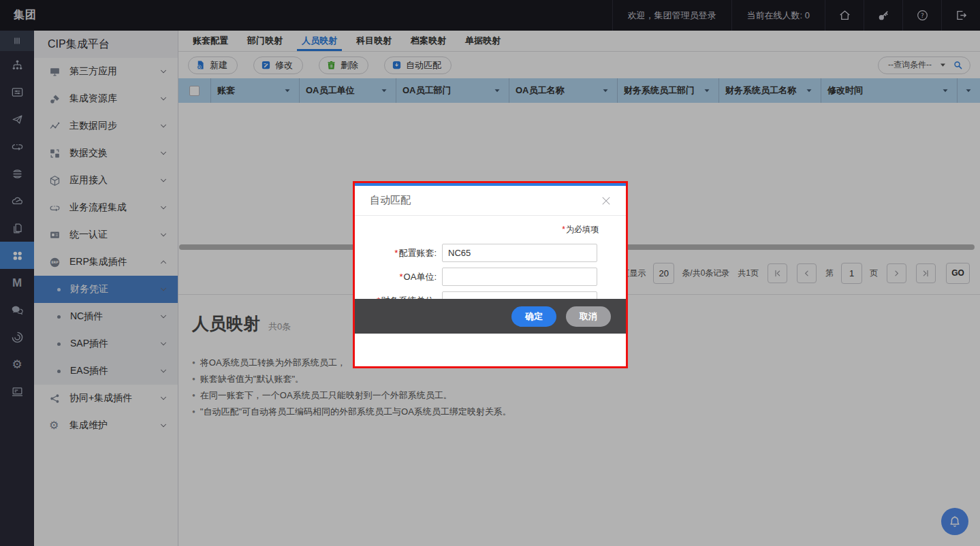  What do you see at coordinates (534, 317) in the screenshot?
I see `confirm-button: 确定` at bounding box center [534, 317].